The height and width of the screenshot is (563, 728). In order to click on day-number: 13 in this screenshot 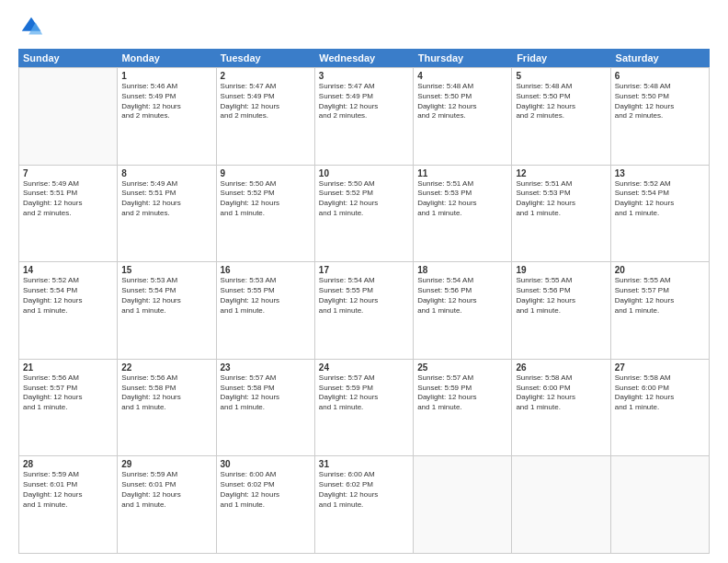, I will do `click(660, 173)`.